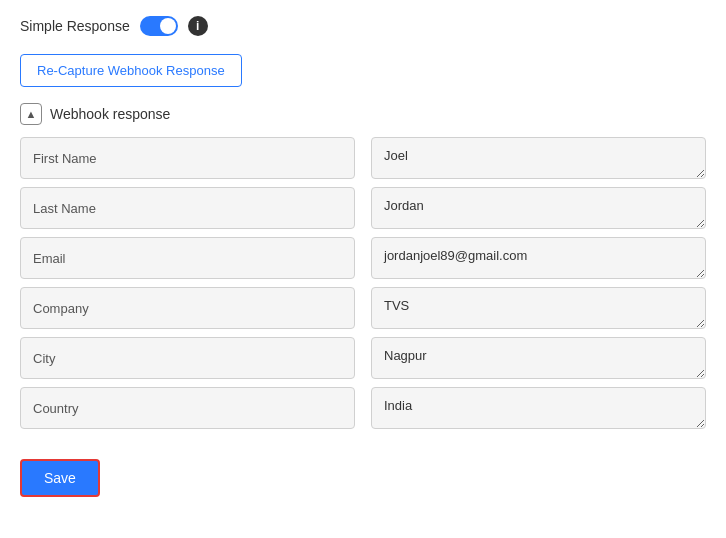 The image size is (726, 538). Describe the element at coordinates (75, 26) in the screenshot. I see `simple-response-label: Simple Response` at that location.